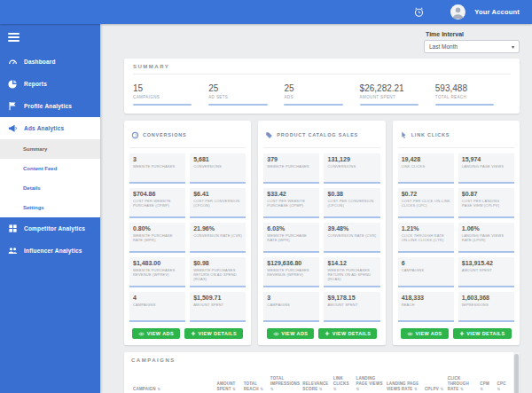 This screenshot has height=393, width=532. Describe the element at coordinates (12, 229) in the screenshot. I see `grid-icon` at that location.